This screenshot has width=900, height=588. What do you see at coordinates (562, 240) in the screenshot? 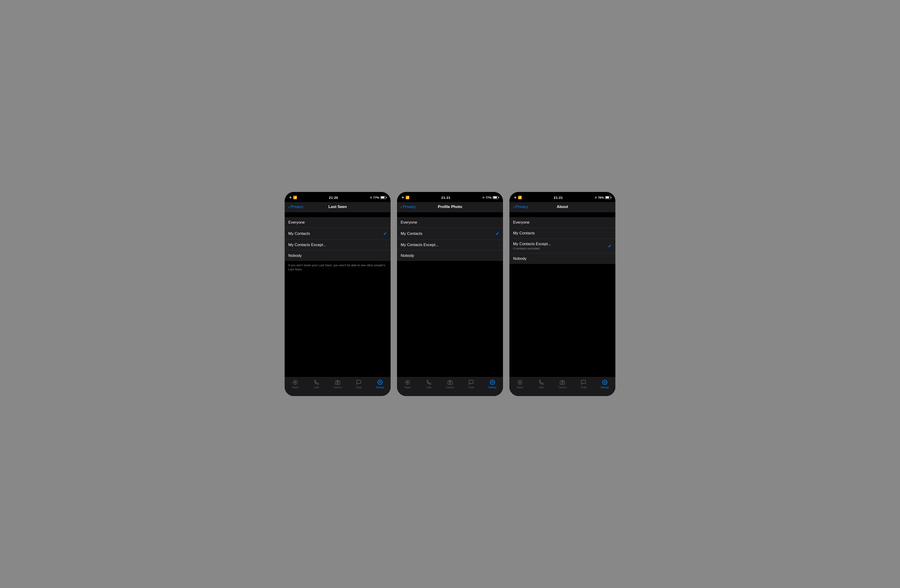
I see `options-list: EveryoneMy ContactsMy Contacts Except...…` at bounding box center [562, 240].